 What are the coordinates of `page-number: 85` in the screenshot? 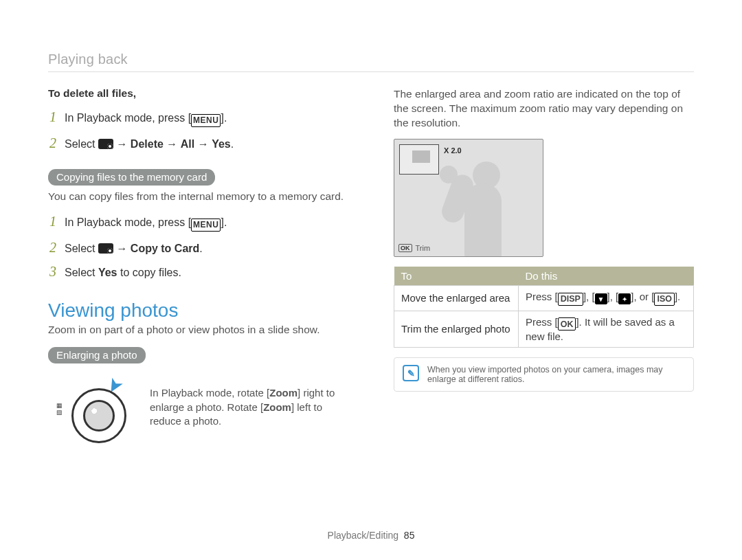 It's located at (409, 535).